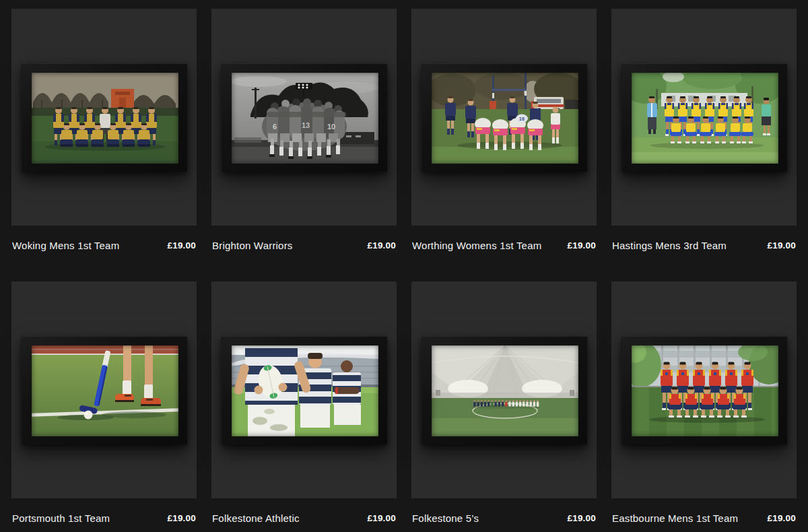 The width and height of the screenshot is (808, 532). I want to click on product-card: 16 Worthing Womens 1st Team, so click(504, 145).